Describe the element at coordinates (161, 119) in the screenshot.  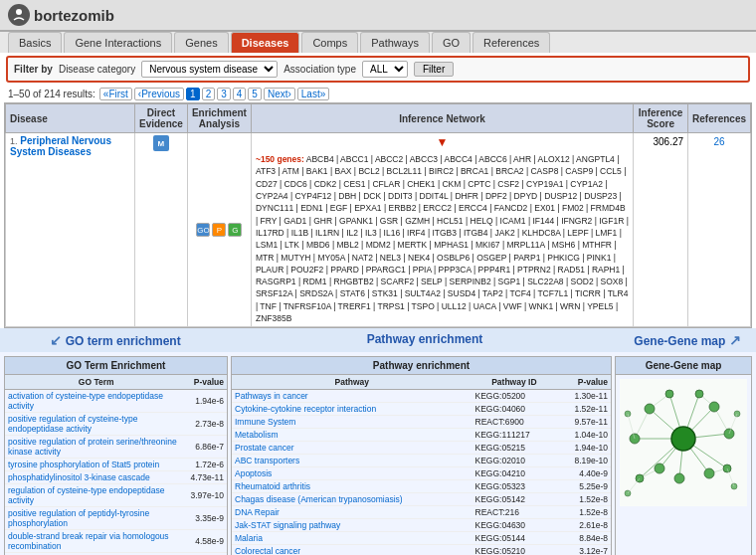
I see `header-direct: Direct Evidence` at that location.